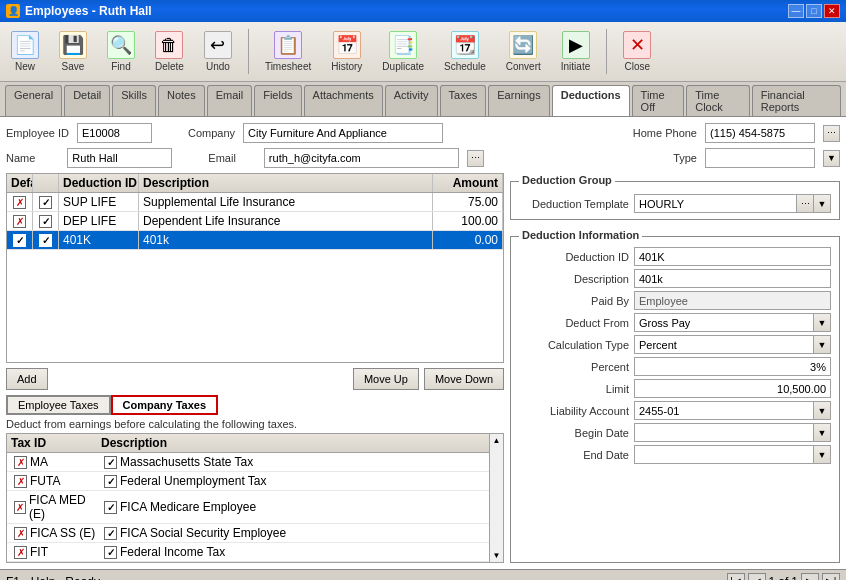  What do you see at coordinates (822, 322) in the screenshot?
I see `deduct-from-dropdown: ▼` at bounding box center [822, 322].